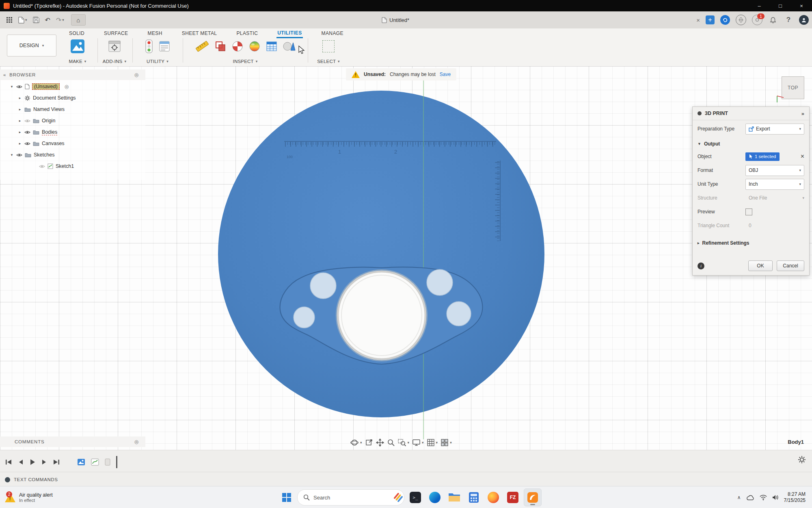 Image resolution: width=812 pixels, height=508 pixels. Describe the element at coordinates (750, 497) in the screenshot. I see `onedrive-cloud-icon` at that location.